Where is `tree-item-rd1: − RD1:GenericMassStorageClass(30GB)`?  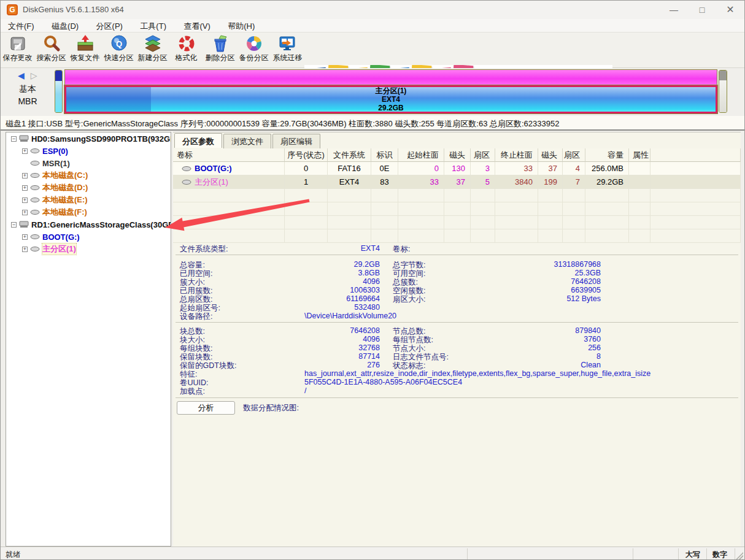 tree-item-rd1: − RD1:GenericMassStorageClass(30GB) is located at coordinates (88, 224).